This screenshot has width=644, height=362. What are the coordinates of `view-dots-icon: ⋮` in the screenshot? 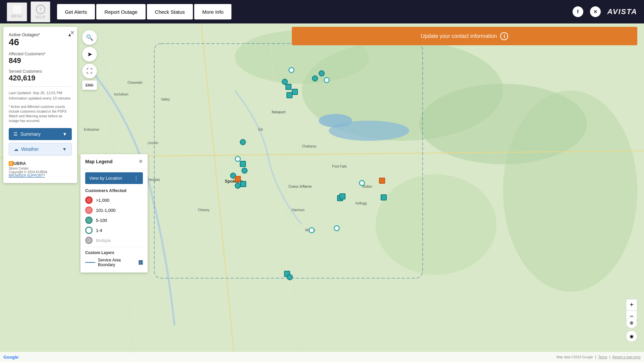 It's located at (136, 178).